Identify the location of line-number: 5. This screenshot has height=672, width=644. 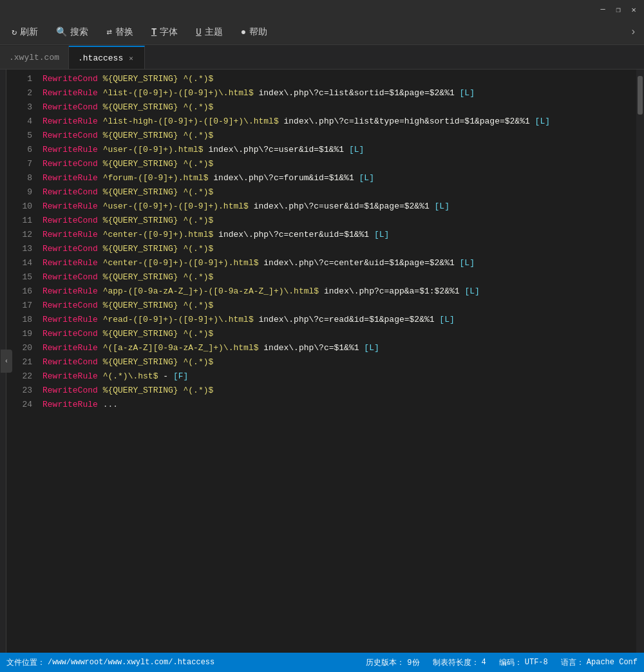
(19, 136).